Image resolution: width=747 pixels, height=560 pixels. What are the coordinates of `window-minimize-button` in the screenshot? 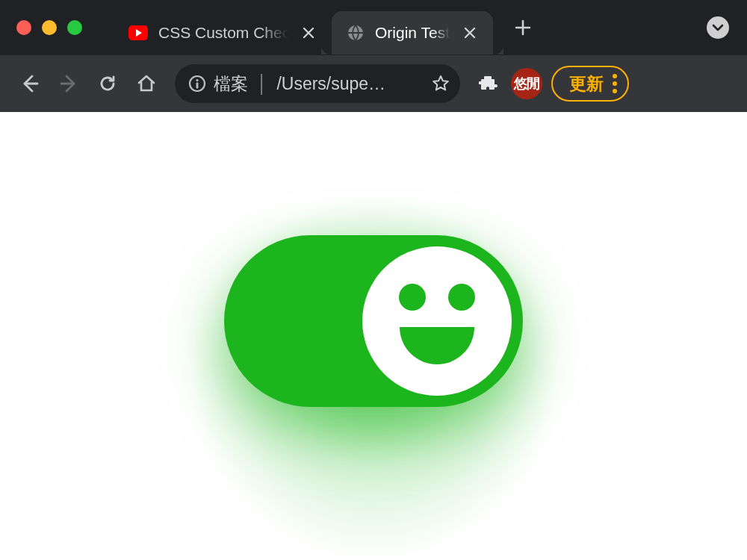 It's located at (49, 28).